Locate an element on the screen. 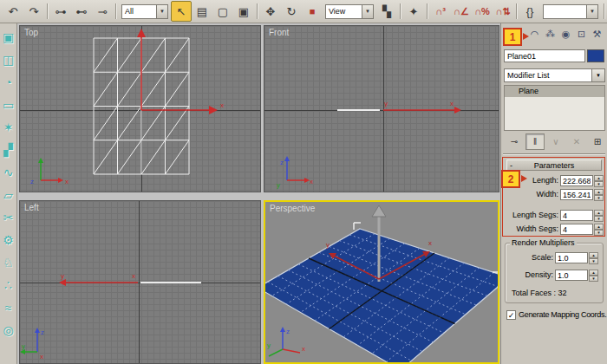 The image size is (607, 364). configure-modifier-sets-button: ⊞ is located at coordinates (597, 142).